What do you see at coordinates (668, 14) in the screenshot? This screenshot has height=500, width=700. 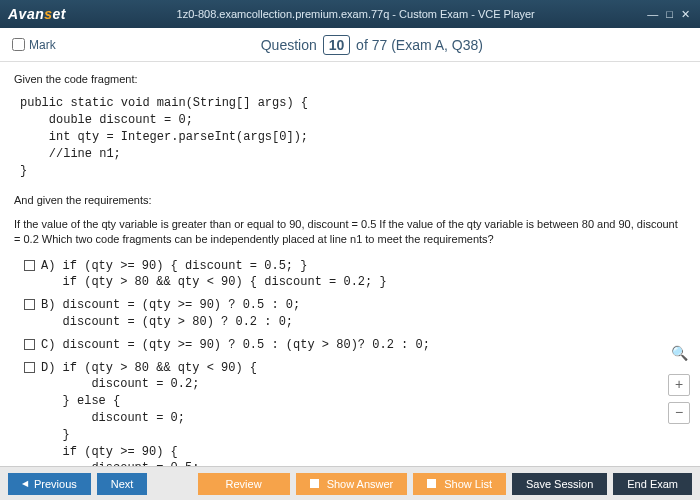 I see `window-controls: — □ ✕` at bounding box center [668, 14].